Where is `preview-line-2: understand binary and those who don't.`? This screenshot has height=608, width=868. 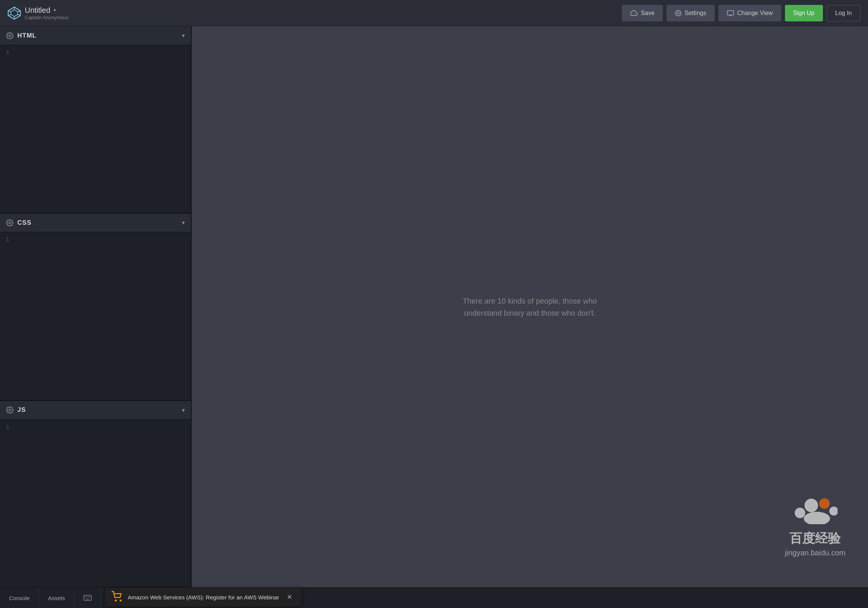
preview-line-2: understand binary and those who don't. is located at coordinates (530, 313).